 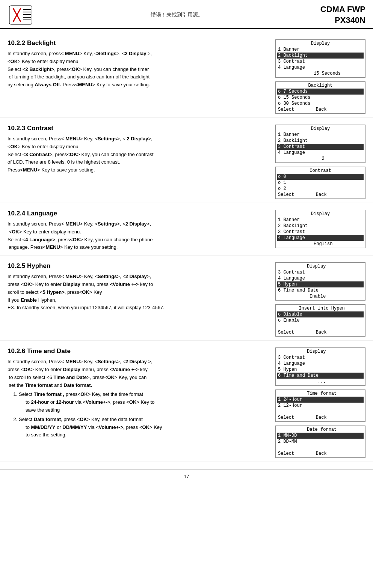 What do you see at coordinates (320, 272) in the screenshot?
I see `screen-row-hyphen-0-1: 3 Contrast` at bounding box center [320, 272].